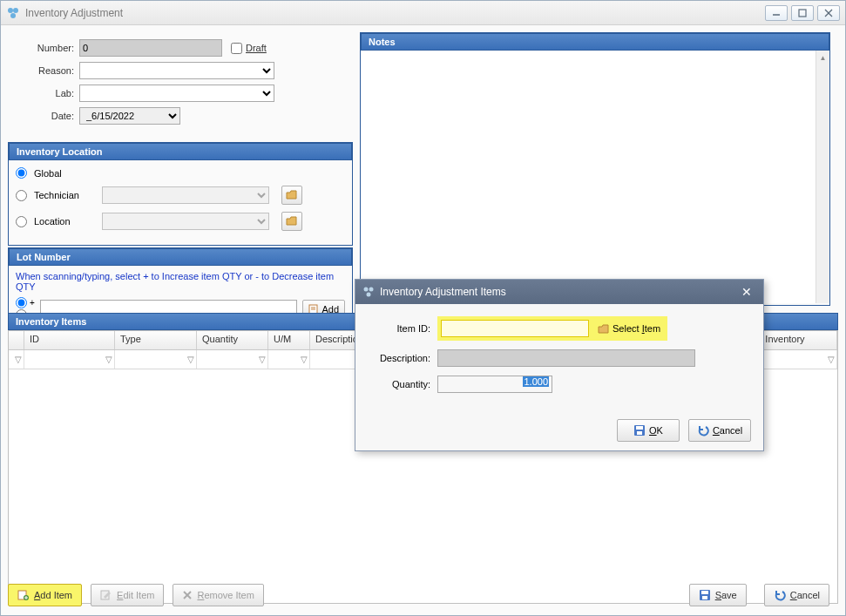 This screenshot has height=616, width=846. I want to click on notes-scrollbar: ▲, so click(822, 177).